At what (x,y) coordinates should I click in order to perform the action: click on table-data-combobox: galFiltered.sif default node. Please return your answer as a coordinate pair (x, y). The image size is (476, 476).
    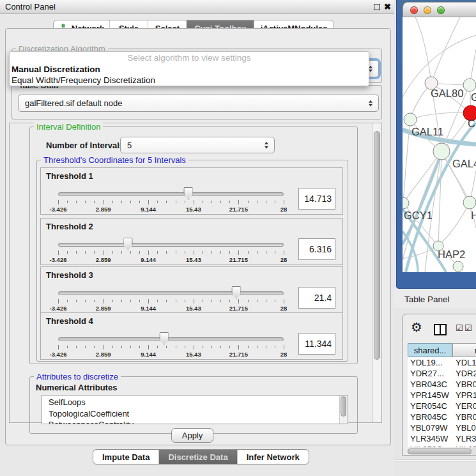
    Looking at the image, I should click on (198, 104).